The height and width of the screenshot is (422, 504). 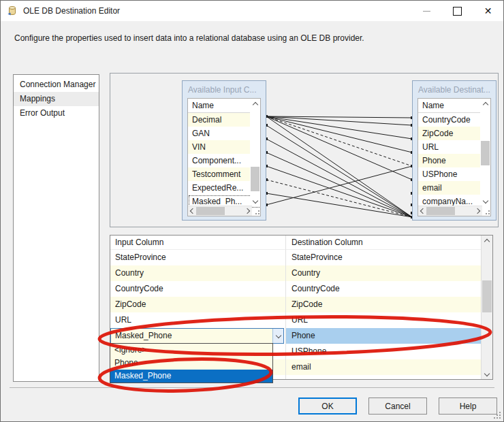 I want to click on destination-cell: USPhone, so click(x=383, y=351).